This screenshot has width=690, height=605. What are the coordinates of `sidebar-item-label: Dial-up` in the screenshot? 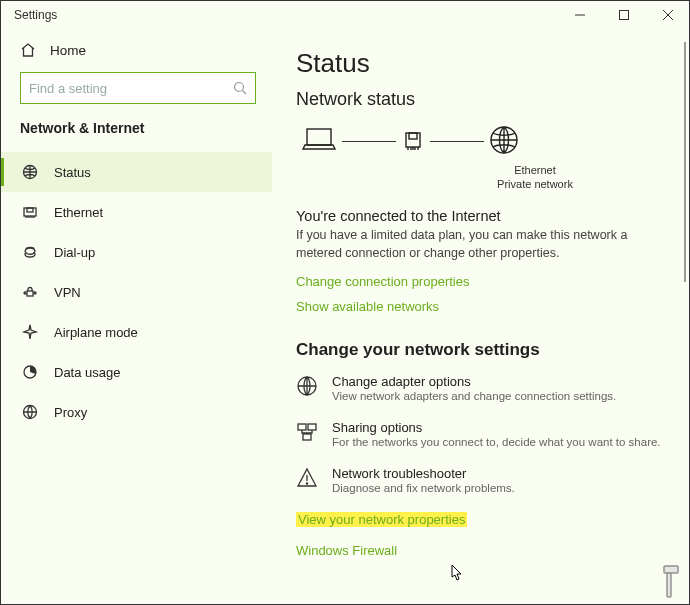 It's located at (74, 252).